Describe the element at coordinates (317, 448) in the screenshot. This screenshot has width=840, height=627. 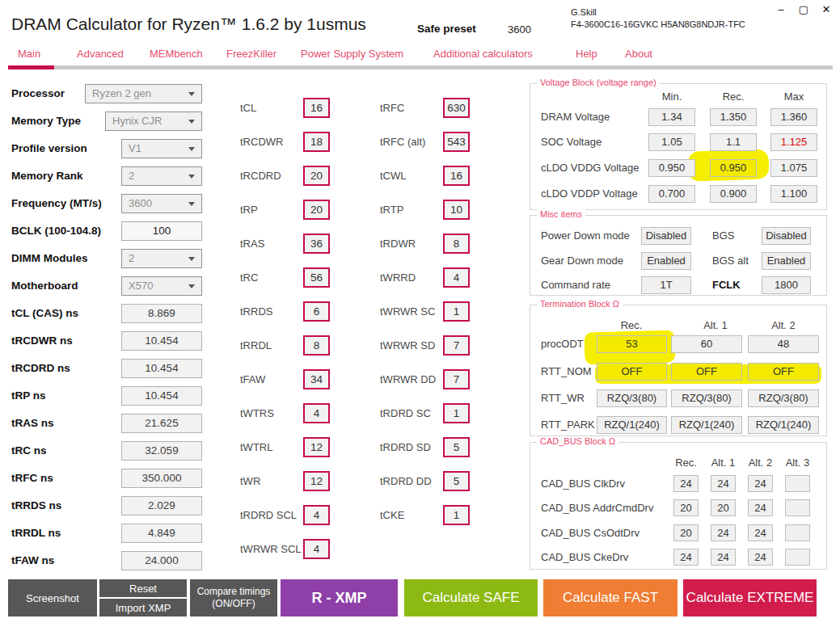
I see `twtrl-input: 12` at that location.